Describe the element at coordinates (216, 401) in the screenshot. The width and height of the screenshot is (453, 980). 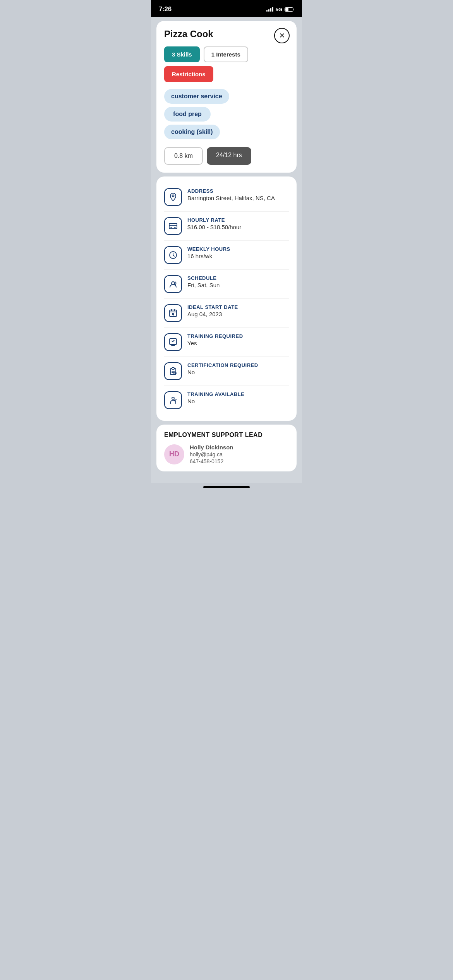
I see `training-available-value: No` at that location.